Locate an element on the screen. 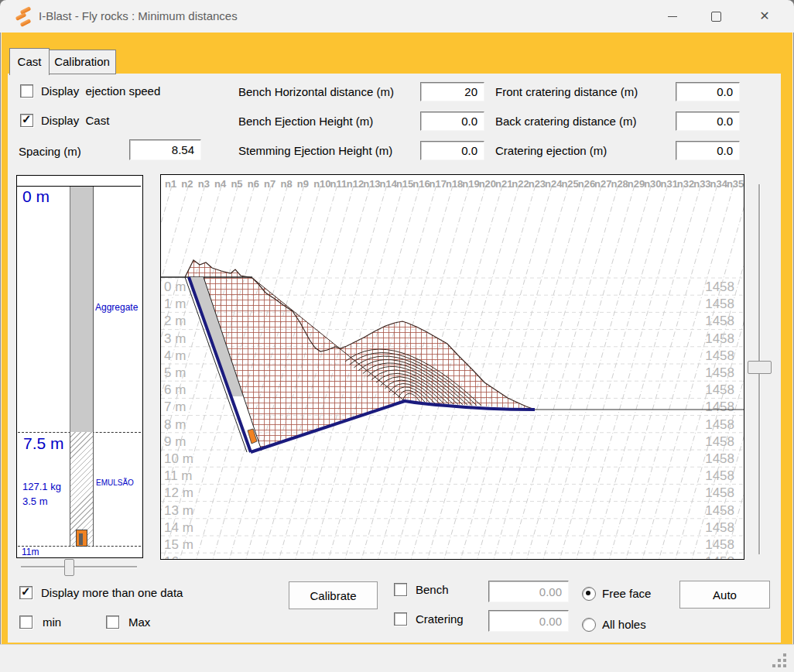 The image size is (794, 672). all-holes-radio is located at coordinates (589, 625).